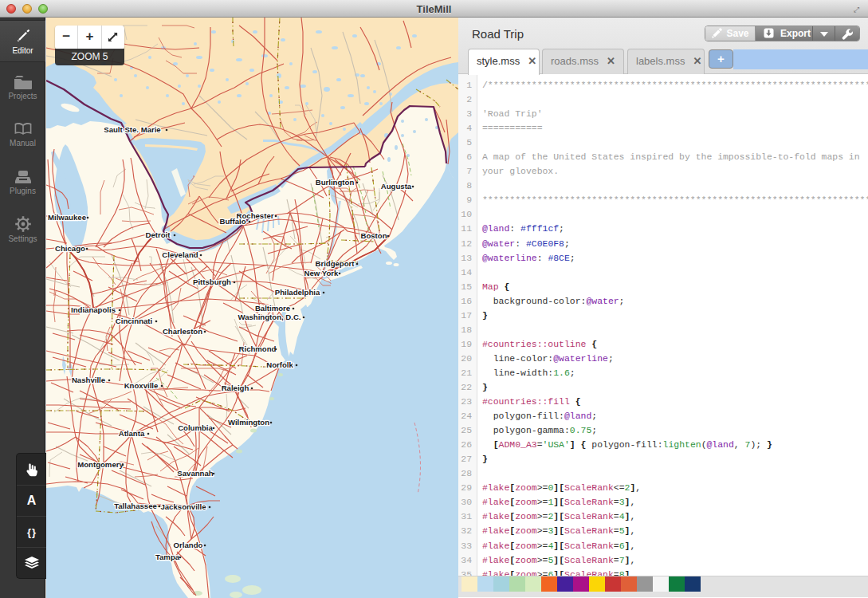 The image size is (868, 598). What do you see at coordinates (194, 474) in the screenshot?
I see `svg-text: Savannah` at bounding box center [194, 474].